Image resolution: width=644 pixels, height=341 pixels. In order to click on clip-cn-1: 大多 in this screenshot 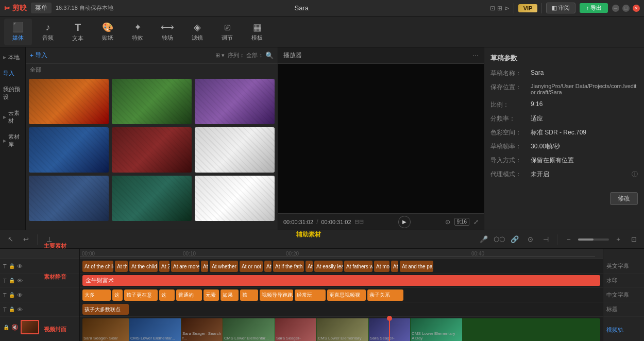, I will do `click(97, 295)`.